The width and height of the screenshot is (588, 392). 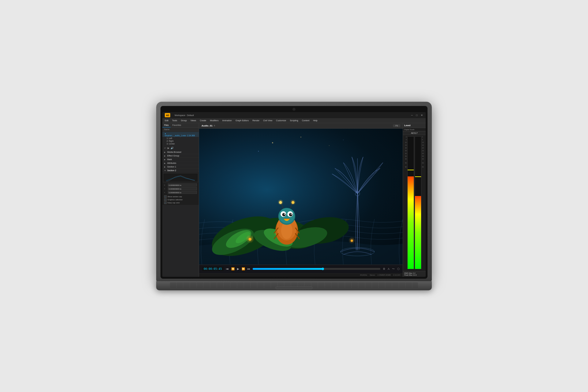 I want to click on file-channel-left: 1: Left, so click(x=181, y=138).